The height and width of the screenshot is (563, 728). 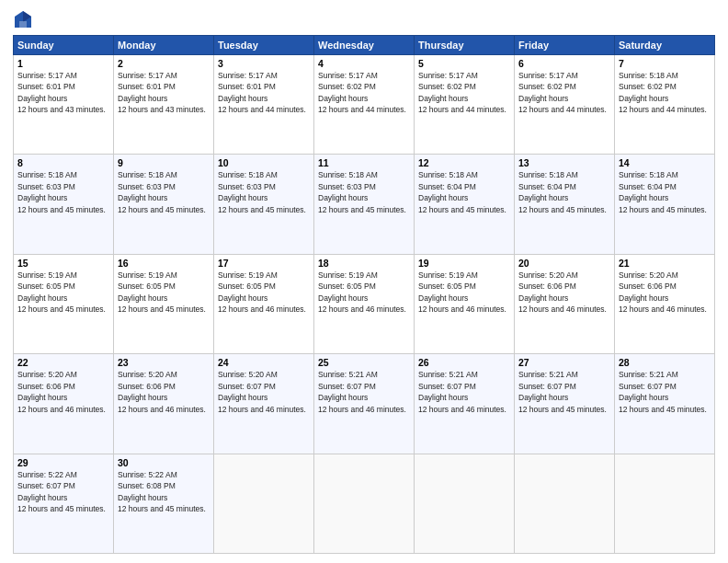 I want to click on day-number: 19, so click(x=464, y=263).